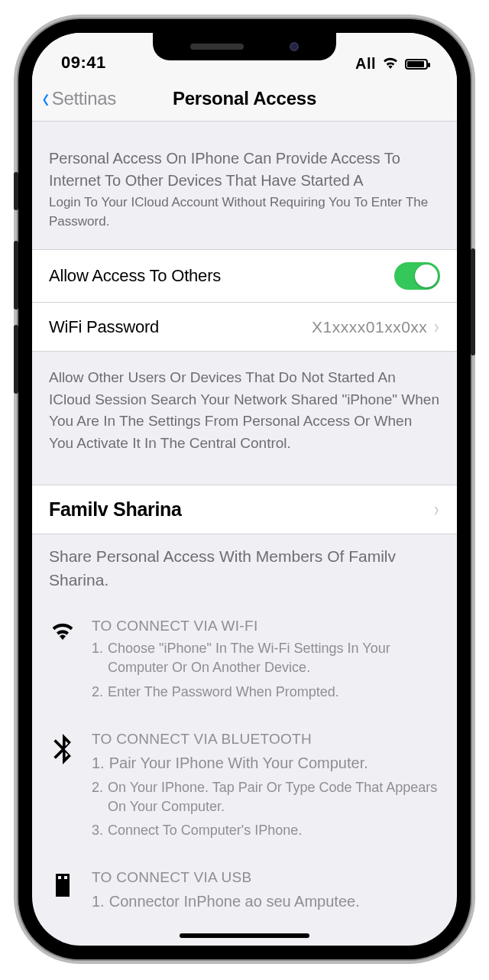  Describe the element at coordinates (46, 99) in the screenshot. I see `chevron-left-icon: ‹` at that location.